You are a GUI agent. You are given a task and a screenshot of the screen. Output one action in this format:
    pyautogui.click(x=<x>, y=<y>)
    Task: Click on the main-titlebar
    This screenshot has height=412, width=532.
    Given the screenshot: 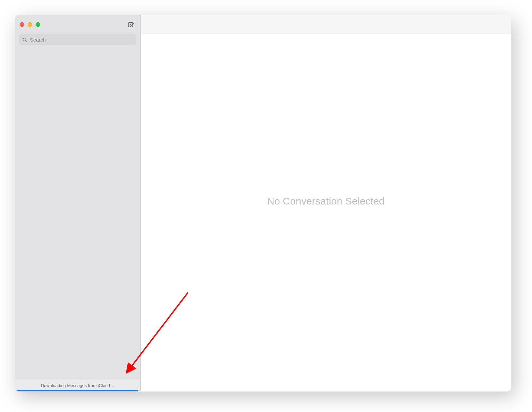 What is the action you would take?
    pyautogui.click(x=326, y=25)
    